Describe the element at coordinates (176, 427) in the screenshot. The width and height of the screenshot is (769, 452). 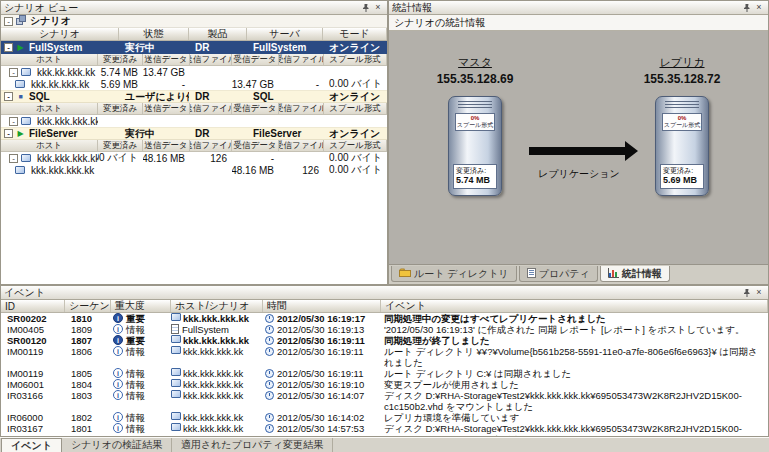
I see `host-computer-icon` at that location.